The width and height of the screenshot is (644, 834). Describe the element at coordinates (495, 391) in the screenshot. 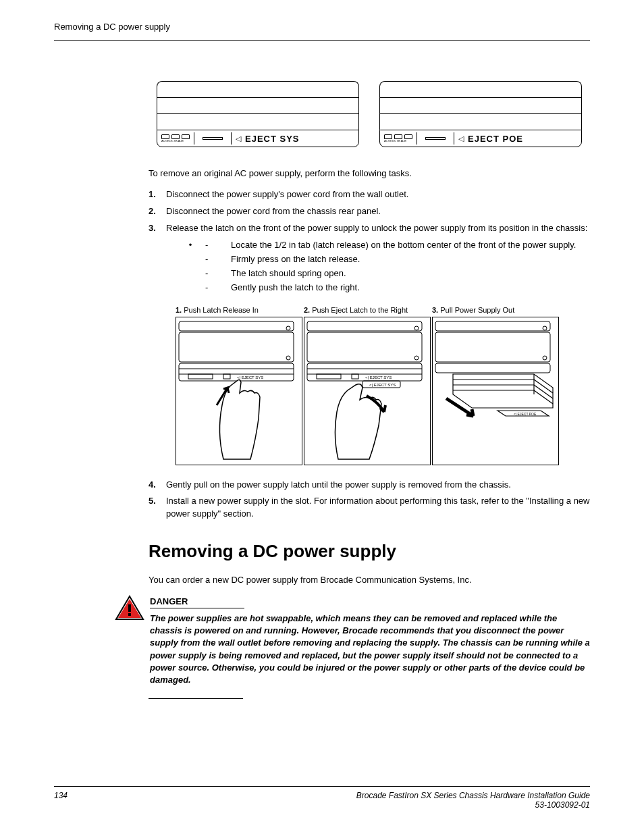

I see `panel-pull-out: <| EJECT POE` at that location.